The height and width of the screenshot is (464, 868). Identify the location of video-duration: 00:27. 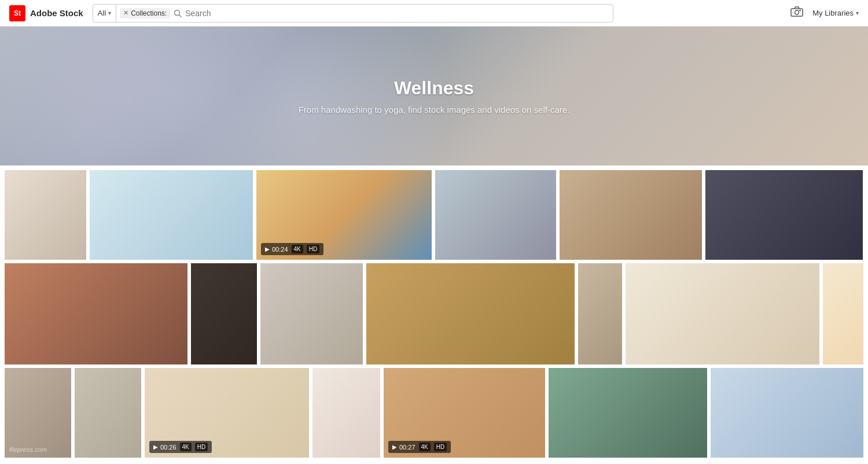
(407, 447).